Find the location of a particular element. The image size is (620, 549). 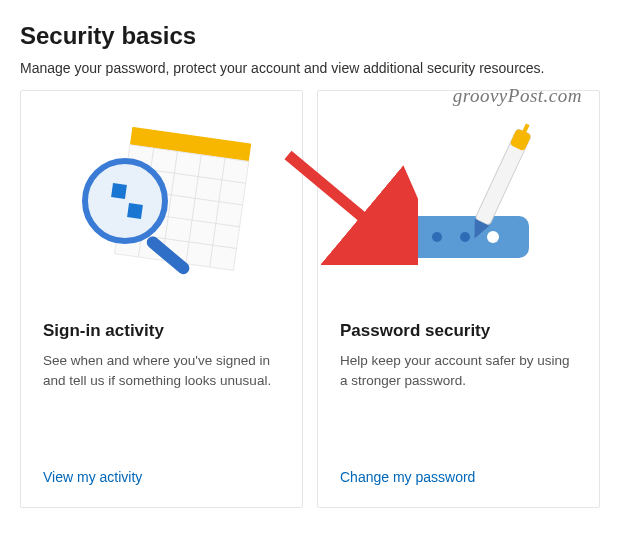

card-title-sign-in: Sign-in activity is located at coordinates (162, 331).